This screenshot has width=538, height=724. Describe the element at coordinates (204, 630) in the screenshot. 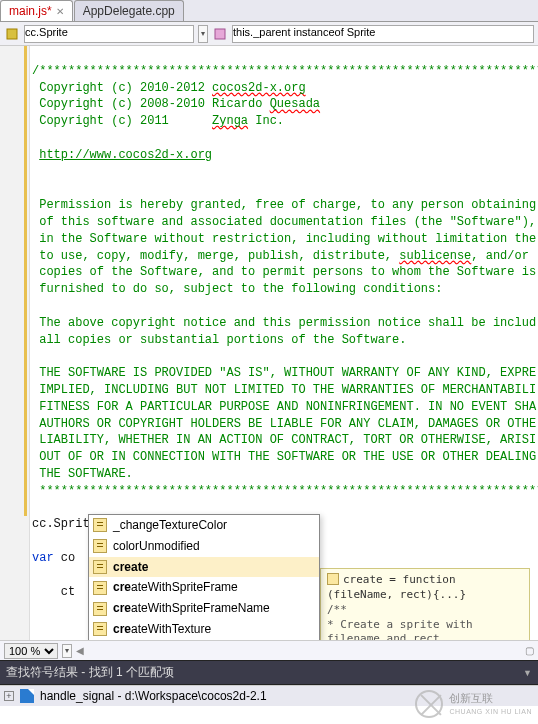

I see `ac-item: createWithTexture` at that location.